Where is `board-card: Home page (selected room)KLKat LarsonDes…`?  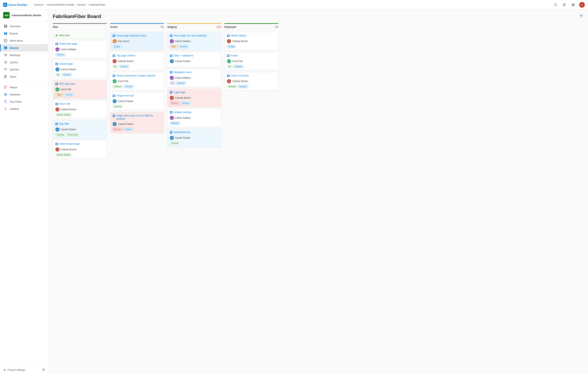 board-card: Home page (selected room)KLKat LarsonDes… is located at coordinates (137, 41).